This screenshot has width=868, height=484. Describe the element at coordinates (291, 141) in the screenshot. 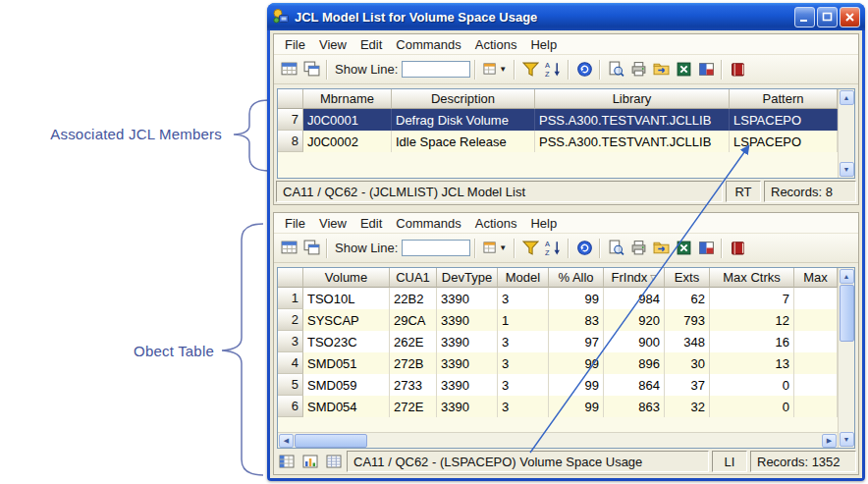

I see `row-number: 8` at that location.